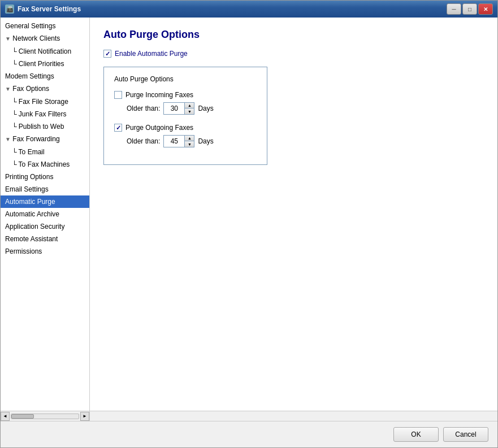 This screenshot has height=448, width=498. Describe the element at coordinates (159, 95) in the screenshot. I see `incoming-faxes-label: Purge Incoming Faxes` at that location.